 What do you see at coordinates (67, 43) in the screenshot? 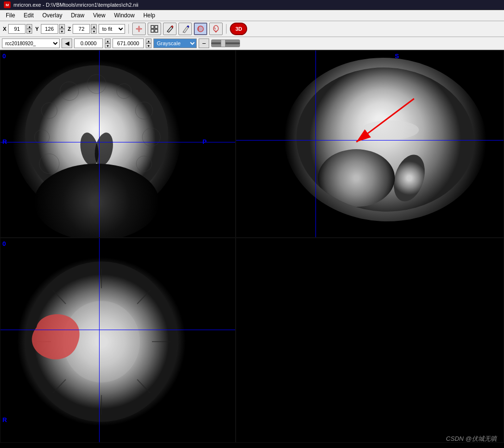
I see `nav-prev-button: ◀` at bounding box center [67, 43].